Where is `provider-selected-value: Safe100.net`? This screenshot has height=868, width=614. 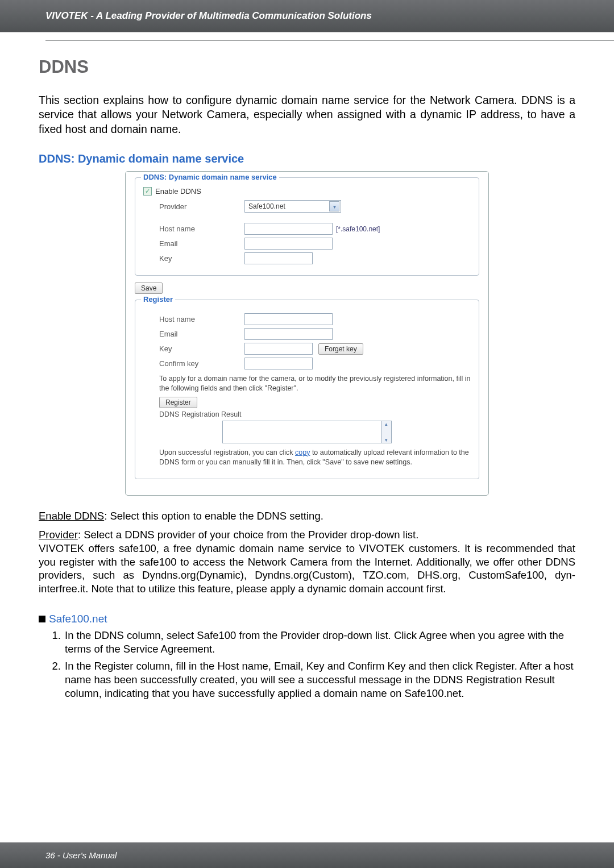
provider-selected-value: Safe100.net is located at coordinates (267, 206).